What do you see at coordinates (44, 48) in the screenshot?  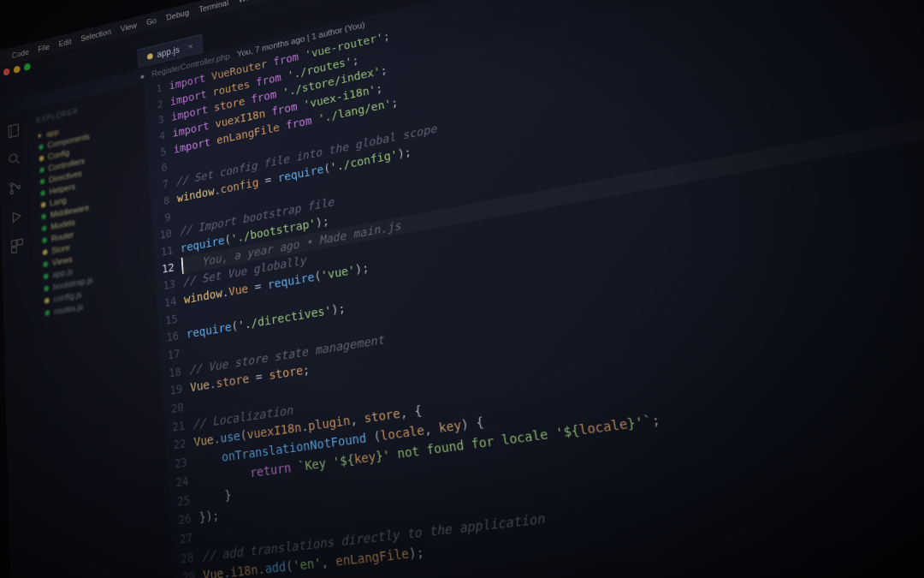 I see `menu-file: File` at bounding box center [44, 48].